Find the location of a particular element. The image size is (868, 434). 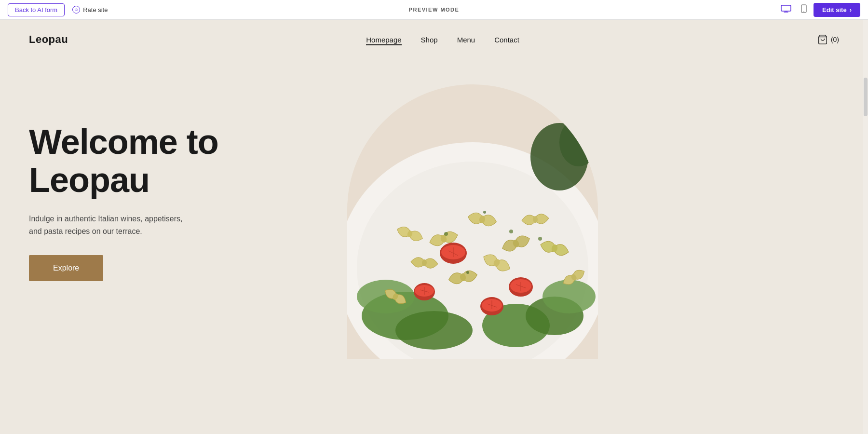

explore-button: Explore is located at coordinates (66, 268).